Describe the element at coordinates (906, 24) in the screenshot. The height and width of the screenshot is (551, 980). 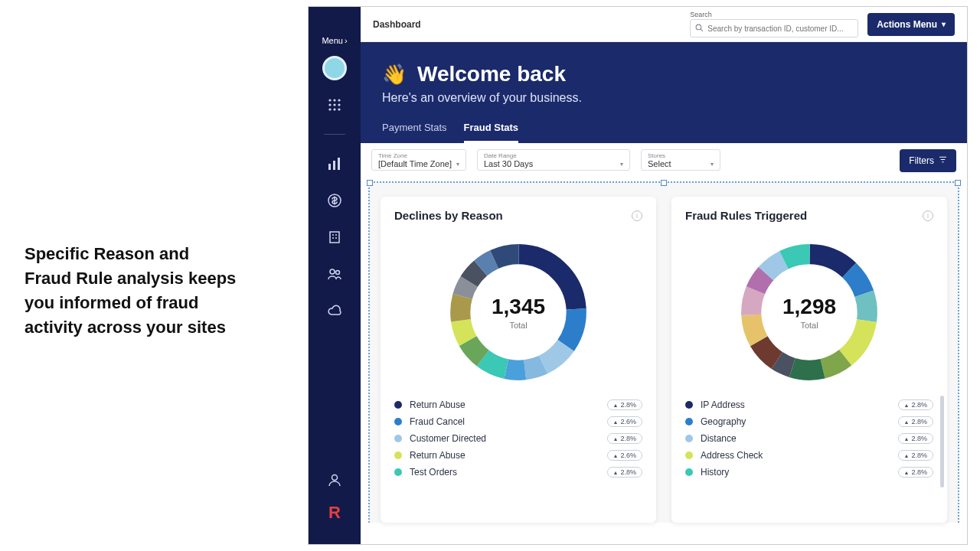
I see `actions-menu-label: Actions Menu` at that location.